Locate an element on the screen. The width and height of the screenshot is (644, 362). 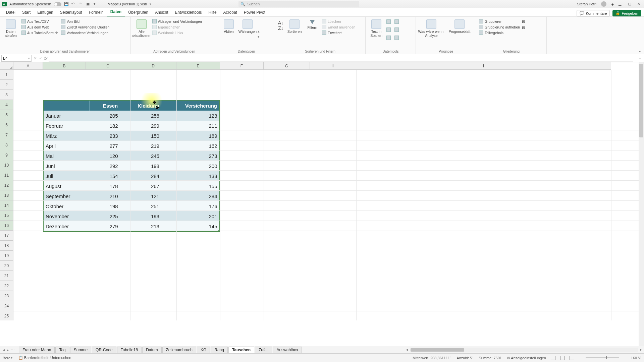
table-cell: 189 is located at coordinates (191, 136).